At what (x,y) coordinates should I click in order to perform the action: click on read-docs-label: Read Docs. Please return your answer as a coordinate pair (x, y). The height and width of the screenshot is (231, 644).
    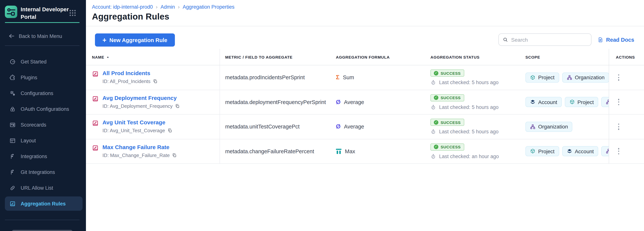
    Looking at the image, I should click on (620, 40).